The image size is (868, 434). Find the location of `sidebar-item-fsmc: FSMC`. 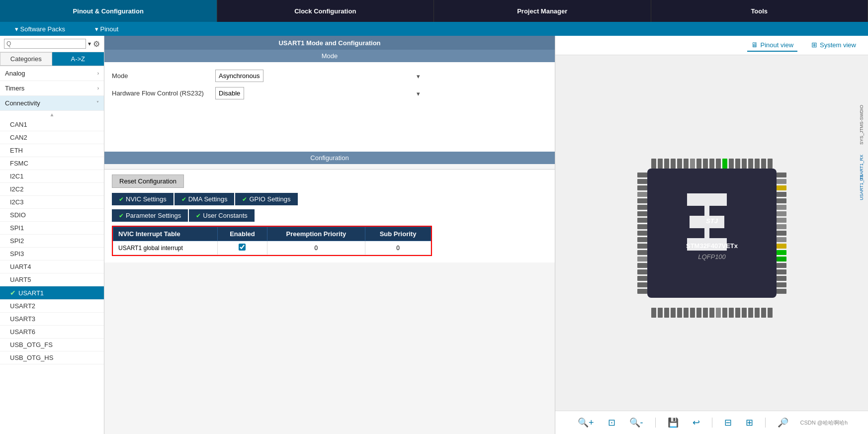

sidebar-item-fsmc: FSMC is located at coordinates (52, 164).